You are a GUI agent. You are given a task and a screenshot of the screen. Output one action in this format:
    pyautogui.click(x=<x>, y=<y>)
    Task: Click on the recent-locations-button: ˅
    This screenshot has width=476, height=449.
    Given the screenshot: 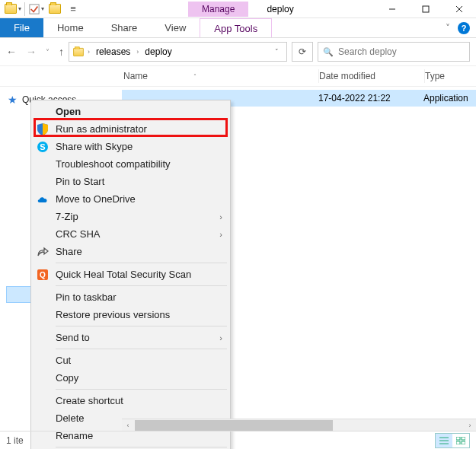 What is the action you would take?
    pyautogui.click(x=47, y=52)
    